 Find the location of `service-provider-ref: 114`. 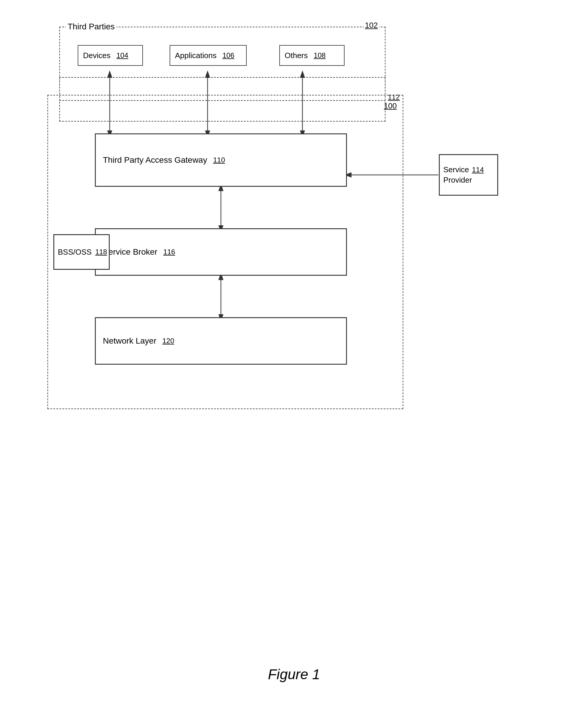

service-provider-ref: 114 is located at coordinates (478, 170).